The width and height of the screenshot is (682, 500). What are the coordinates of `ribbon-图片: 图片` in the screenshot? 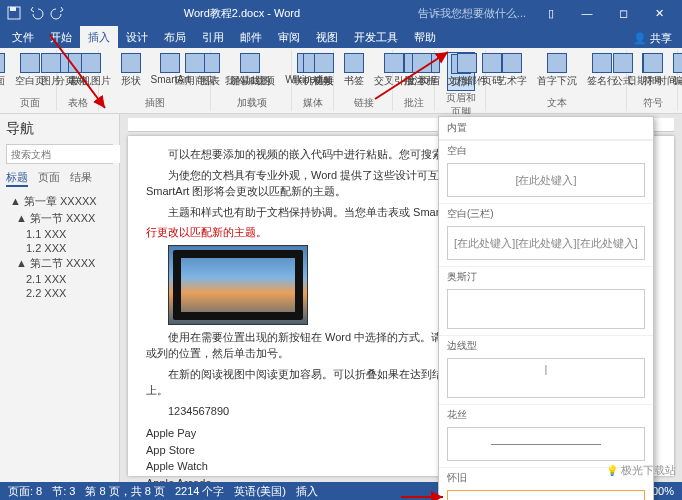 It's located at (51, 70).